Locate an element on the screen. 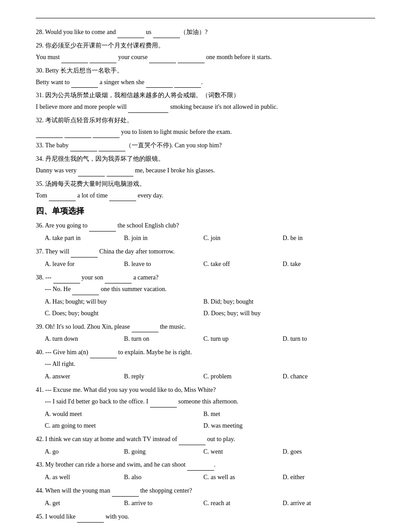 The height and width of the screenshot is (532, 411). question-32: 32. 考试前听点轻音乐对你有好处。 you to listen to ligh… is located at coordinates (206, 126).